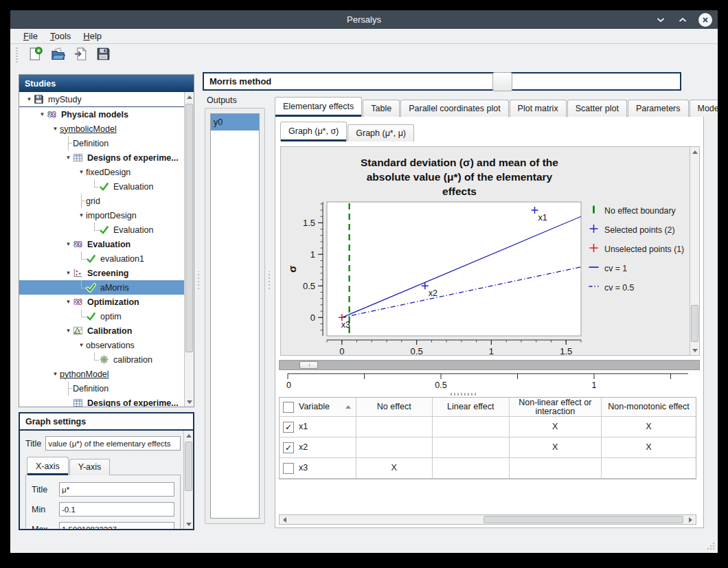 The image size is (728, 568). Describe the element at coordinates (111, 216) in the screenshot. I see `tree-item-label: importDesign` at that location.